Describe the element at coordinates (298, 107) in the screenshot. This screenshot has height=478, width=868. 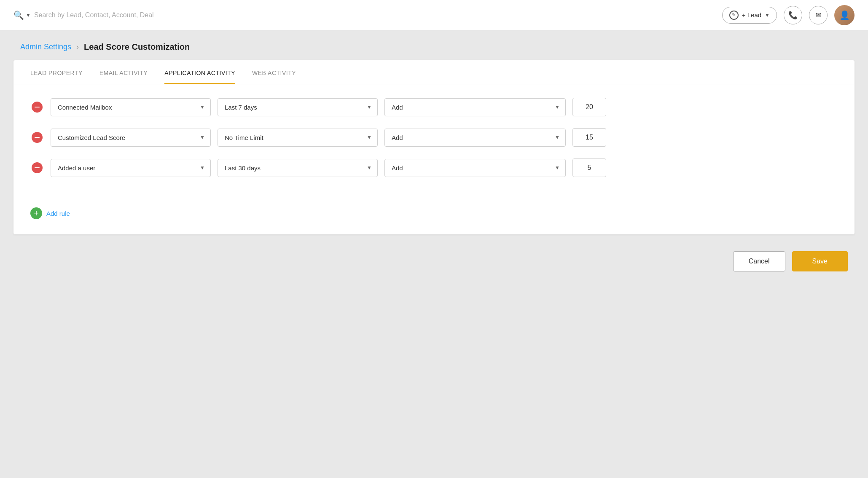
I see `time-select-1-wrap: Last 7 days No Time Limit Last 30 days L…` at that location.